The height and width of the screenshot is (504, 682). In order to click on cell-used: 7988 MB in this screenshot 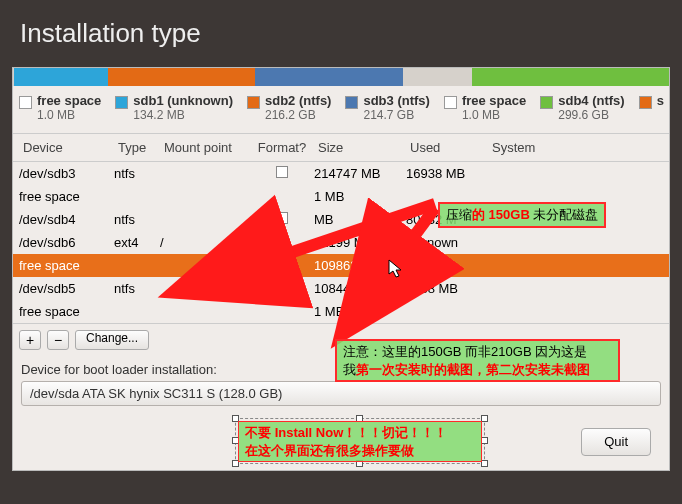, I will do `click(447, 288)`.